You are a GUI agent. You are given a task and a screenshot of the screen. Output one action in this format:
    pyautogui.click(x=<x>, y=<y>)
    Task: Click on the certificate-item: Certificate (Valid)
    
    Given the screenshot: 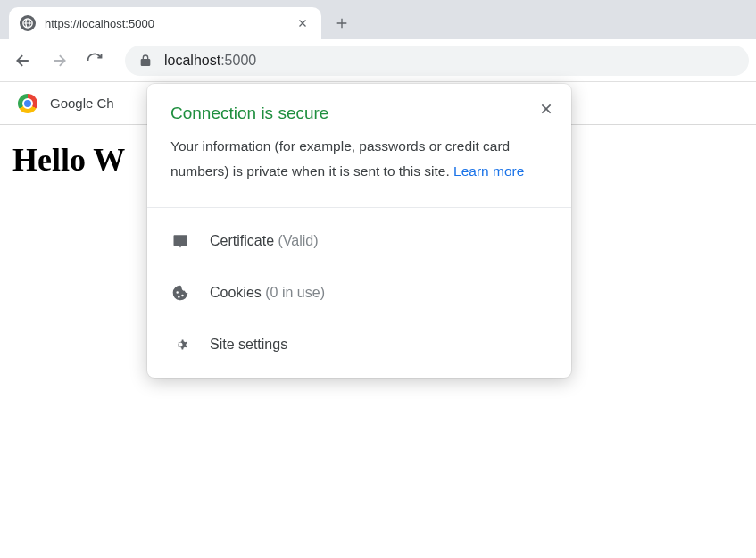 What is the action you would take?
    pyautogui.click(x=359, y=241)
    